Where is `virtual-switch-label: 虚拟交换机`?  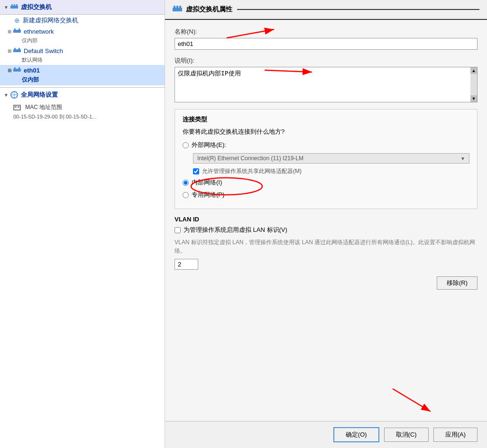
virtual-switch-label: 虚拟交换机 is located at coordinates (36, 7).